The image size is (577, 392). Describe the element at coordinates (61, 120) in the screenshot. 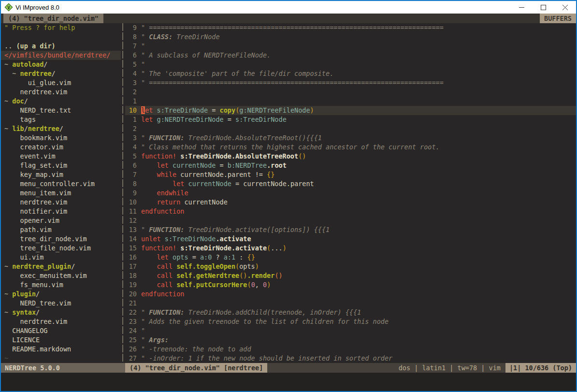

I see `tree-item: tags` at that location.